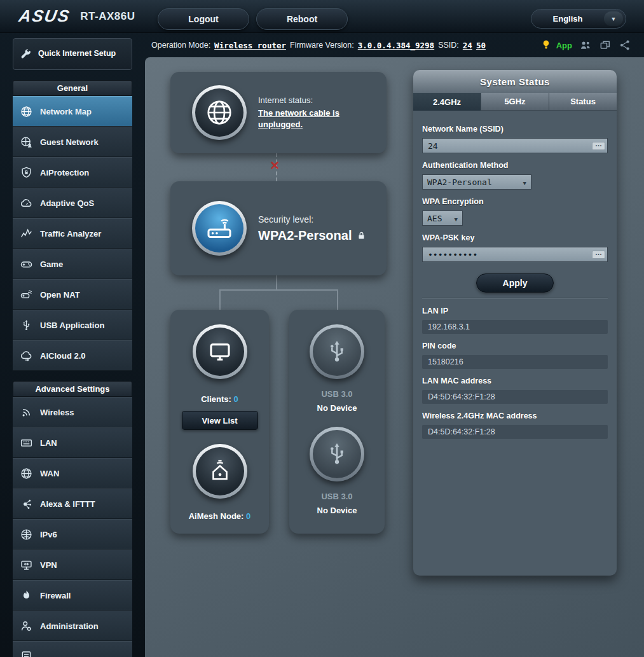 This screenshot has height=657, width=644. What do you see at coordinates (219, 113) in the screenshot?
I see `internet-globe-button` at bounding box center [219, 113].